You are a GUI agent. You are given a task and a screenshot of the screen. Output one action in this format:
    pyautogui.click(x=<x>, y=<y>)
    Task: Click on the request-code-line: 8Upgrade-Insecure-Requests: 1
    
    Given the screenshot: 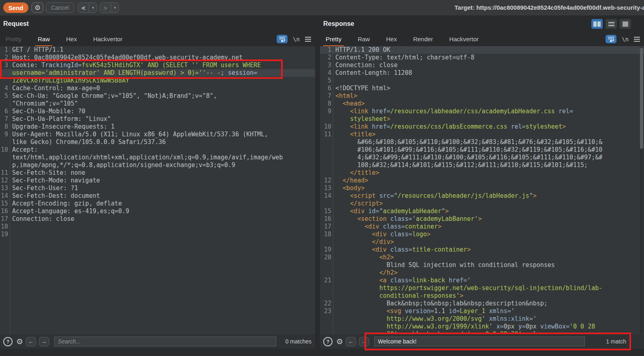 What is the action you would take?
    pyautogui.click(x=158, y=127)
    